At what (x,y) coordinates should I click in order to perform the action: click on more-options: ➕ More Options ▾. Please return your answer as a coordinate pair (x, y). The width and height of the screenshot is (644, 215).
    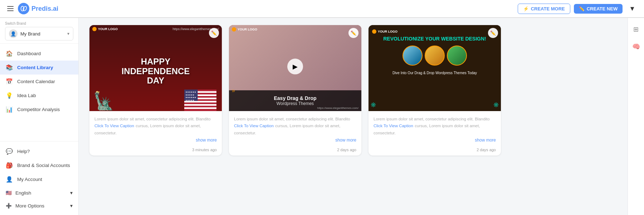
    Looking at the image, I should click on (39, 206).